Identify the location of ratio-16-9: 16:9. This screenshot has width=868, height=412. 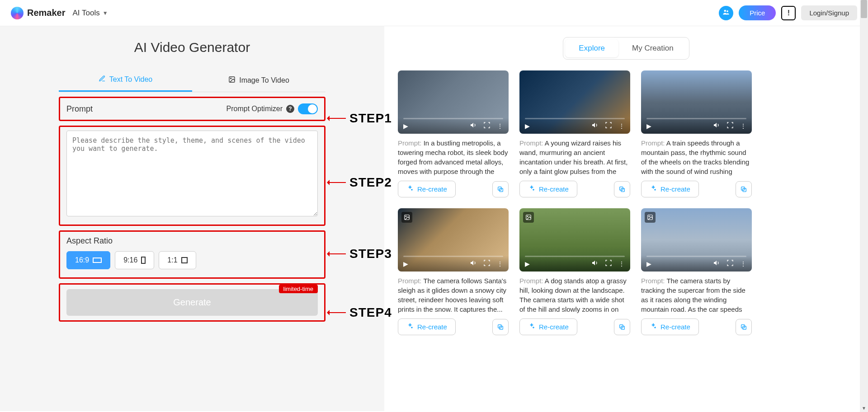
(89, 260).